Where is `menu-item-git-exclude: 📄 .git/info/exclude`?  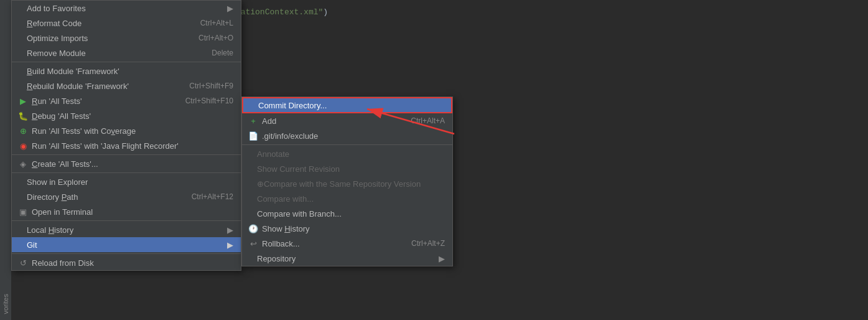
menu-item-git-exclude: 📄 .git/info/exclude is located at coordinates (347, 136).